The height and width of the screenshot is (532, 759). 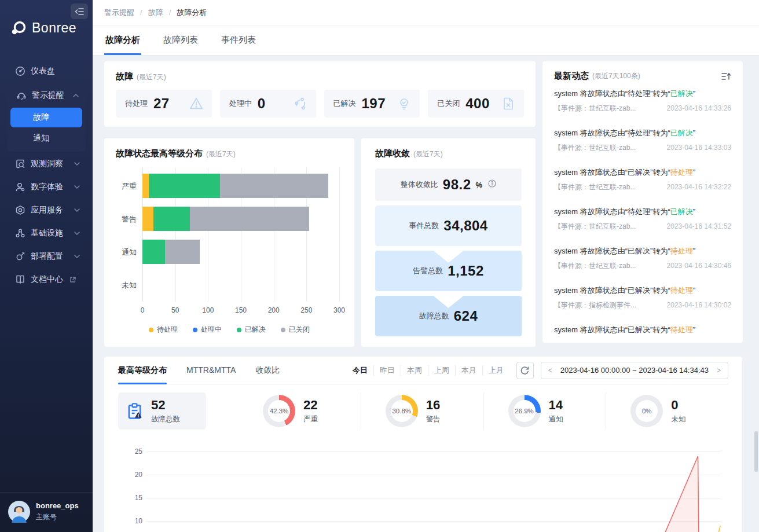 I want to click on legend-item: 待处理, so click(x=163, y=330).